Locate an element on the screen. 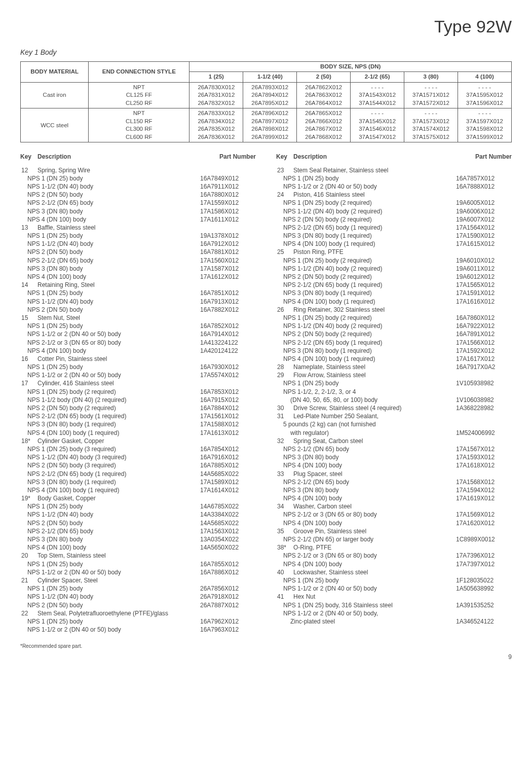 The width and height of the screenshot is (532, 770). subitem-desc: NPS 4 (DN 100) body (1 required) is located at coordinates (366, 244).